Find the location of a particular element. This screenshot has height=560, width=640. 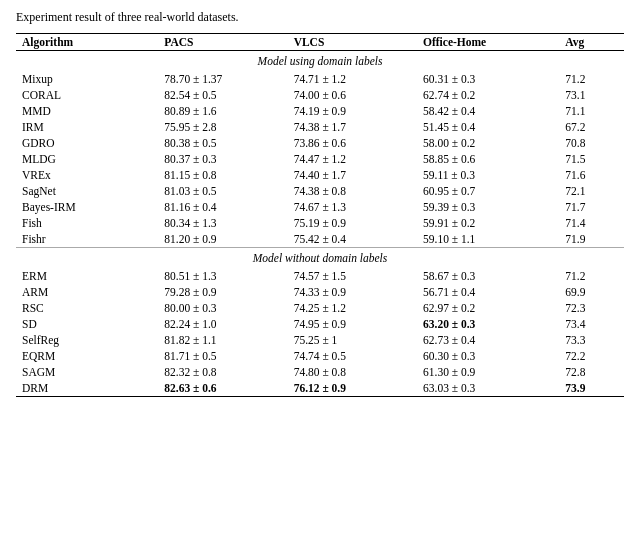

cell-pacs: 81.20 ± 0.9 is located at coordinates (222, 240).